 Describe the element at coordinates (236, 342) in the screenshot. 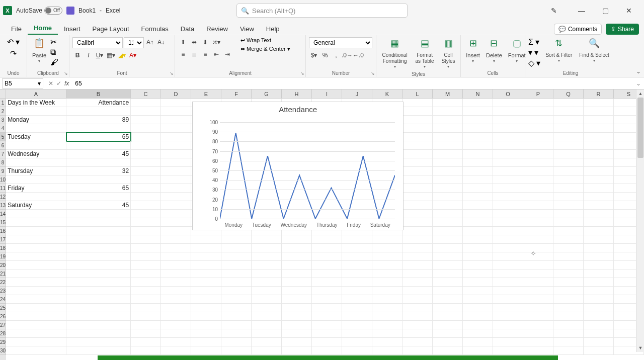

I see `cell-F29` at that location.